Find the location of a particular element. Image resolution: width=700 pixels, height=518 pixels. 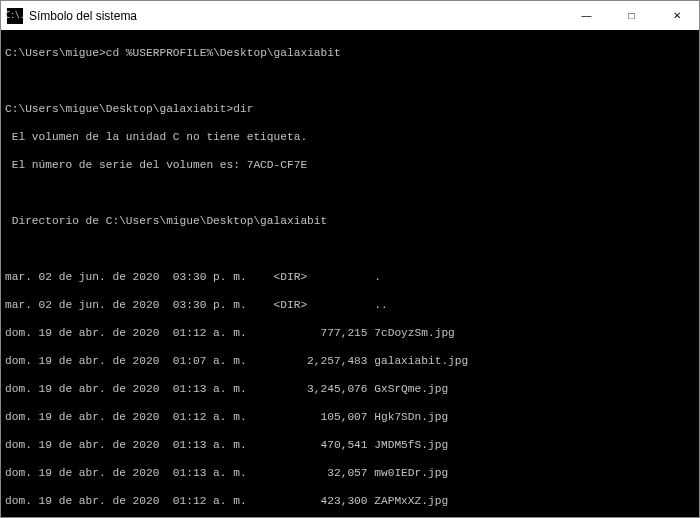

prompt-sep: > is located at coordinates (102, 53).